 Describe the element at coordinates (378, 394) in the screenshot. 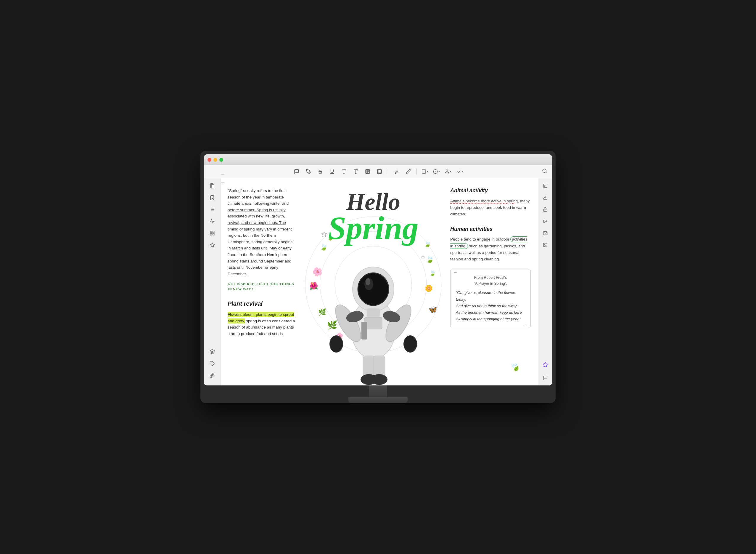

I see `monitor-stand` at that location.